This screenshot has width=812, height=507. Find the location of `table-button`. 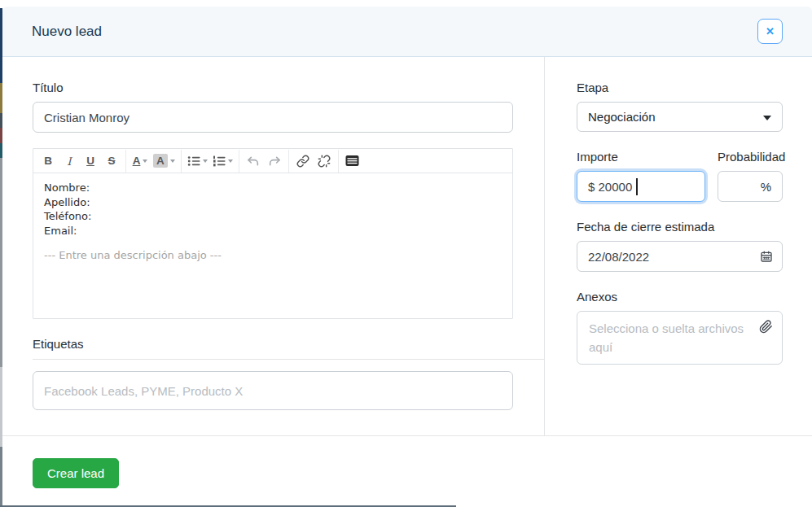

table-button is located at coordinates (353, 161).